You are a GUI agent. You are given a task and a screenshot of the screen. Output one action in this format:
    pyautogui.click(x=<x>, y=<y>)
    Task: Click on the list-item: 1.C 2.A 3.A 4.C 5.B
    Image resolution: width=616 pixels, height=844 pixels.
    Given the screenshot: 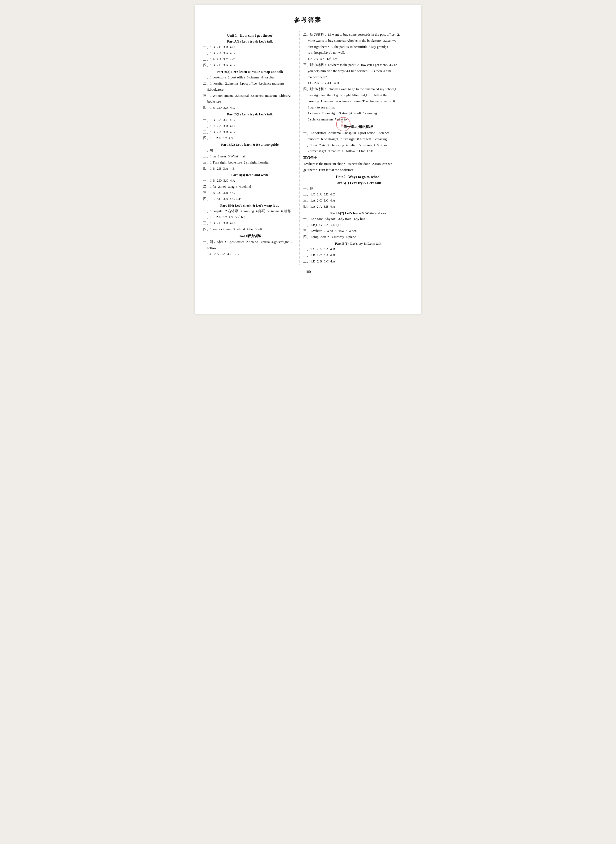 What is the action you would take?
    pyautogui.click(x=252, y=254)
    